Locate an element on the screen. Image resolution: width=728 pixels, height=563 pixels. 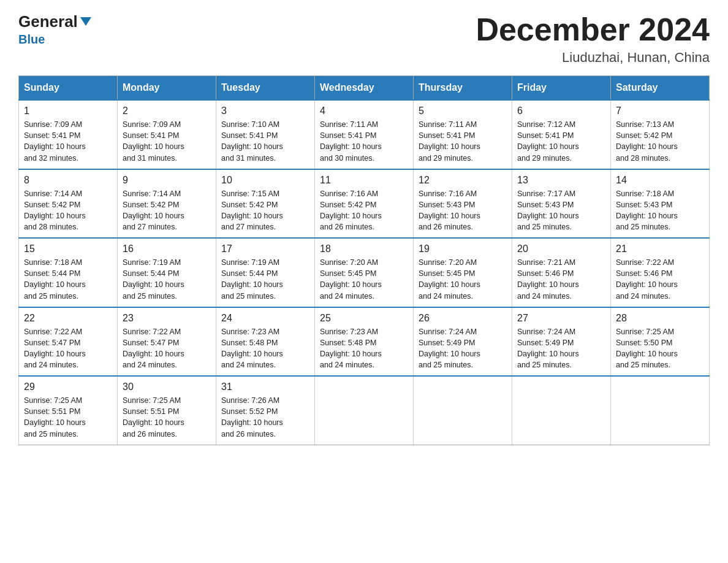
day-info: Sunrise: 7:13 AMSunset: 5:42 PMDaylight:… is located at coordinates (660, 141).